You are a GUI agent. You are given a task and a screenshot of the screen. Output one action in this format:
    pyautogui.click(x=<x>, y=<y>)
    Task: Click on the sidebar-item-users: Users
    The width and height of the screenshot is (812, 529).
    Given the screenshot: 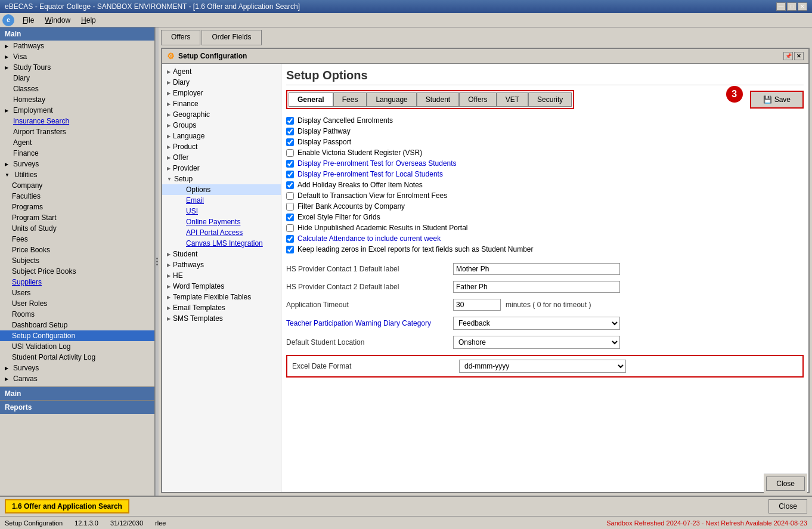 What is the action you would take?
    pyautogui.click(x=78, y=293)
    